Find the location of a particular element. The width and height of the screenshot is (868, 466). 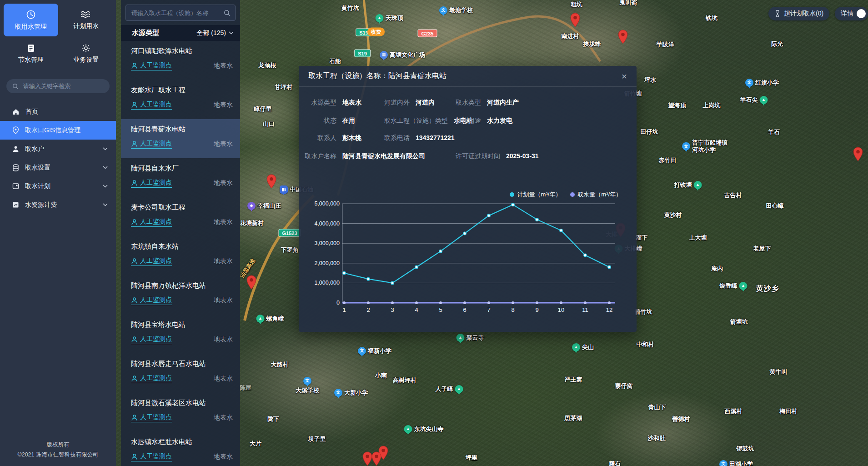

over-plan-intake-button: 超计划取水(0) is located at coordinates (799, 14).